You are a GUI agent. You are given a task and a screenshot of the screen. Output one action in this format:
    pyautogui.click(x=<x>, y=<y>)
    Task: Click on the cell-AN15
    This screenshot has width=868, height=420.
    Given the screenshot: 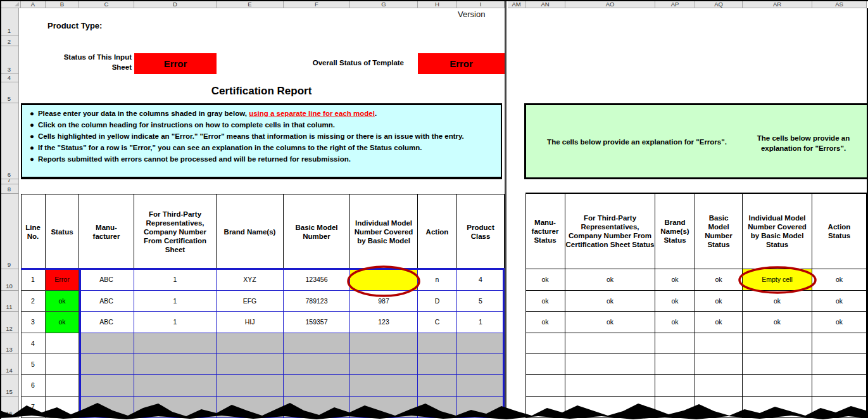 What is the action you would take?
    pyautogui.click(x=546, y=386)
    